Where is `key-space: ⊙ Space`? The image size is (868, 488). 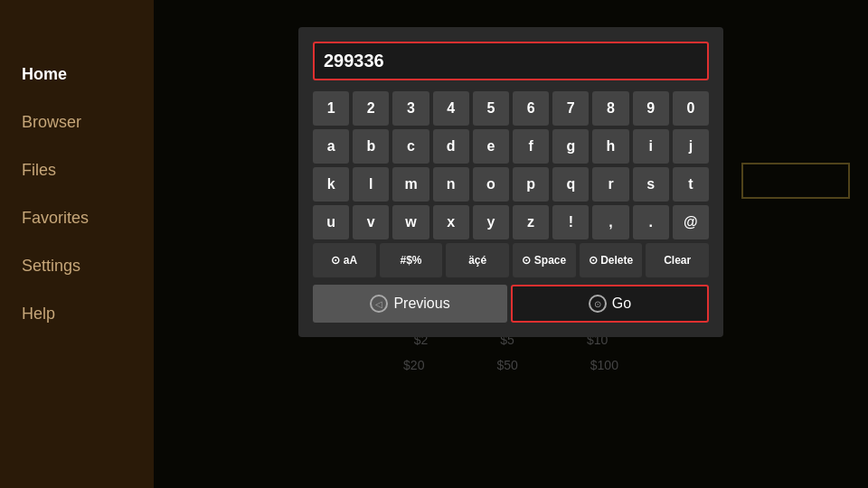 key-space: ⊙ Space is located at coordinates (544, 260).